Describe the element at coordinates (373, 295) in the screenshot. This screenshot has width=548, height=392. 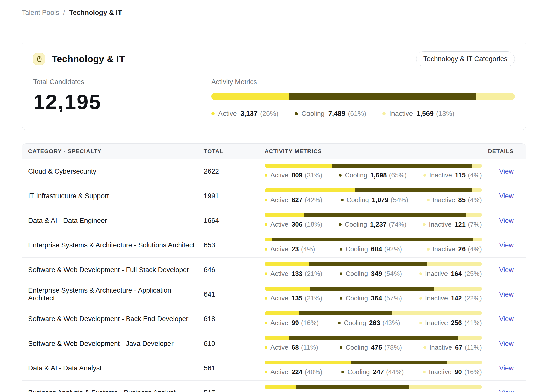
I see `row-activity-metrics: Active 135 (21%) Cooling 364 (57%) Inact…` at that location.